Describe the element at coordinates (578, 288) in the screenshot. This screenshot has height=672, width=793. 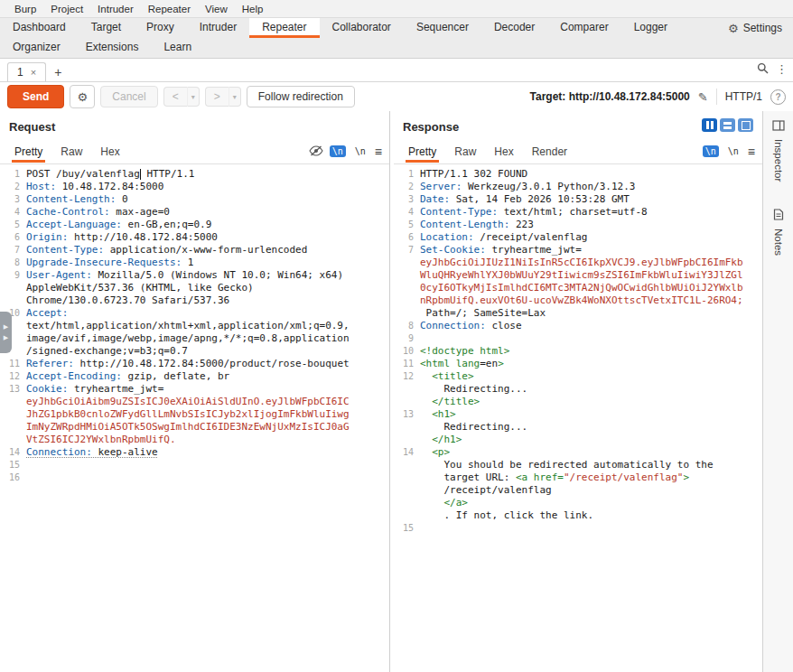
I see `code-line: 0cyI6OTkyMjIsImlhdCI6MTc3MTA2NjQwOCwidGh…` at that location.